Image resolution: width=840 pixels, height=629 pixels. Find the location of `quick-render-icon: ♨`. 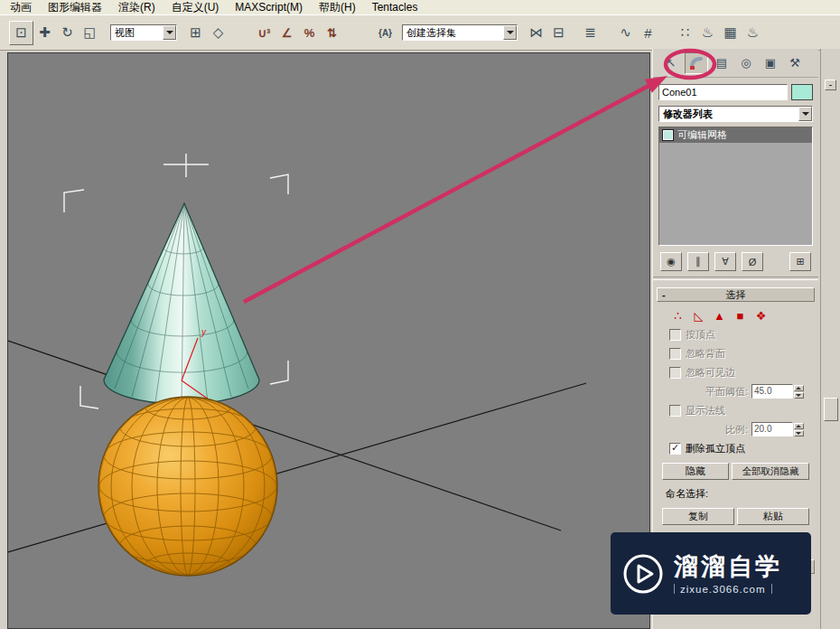

quick-render-icon: ♨ is located at coordinates (753, 33).